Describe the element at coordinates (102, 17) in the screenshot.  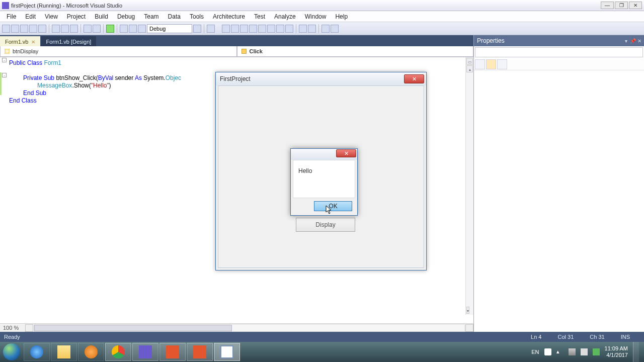
I see `menu-build: Build` at that location.